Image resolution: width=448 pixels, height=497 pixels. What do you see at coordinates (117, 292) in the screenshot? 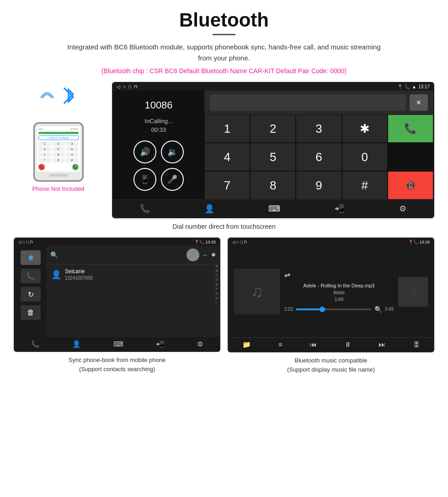
I see `phonebook-body: ✱ 📞 ↻ 🗑 🔍 ← ✱ 👤` at bounding box center [117, 292].